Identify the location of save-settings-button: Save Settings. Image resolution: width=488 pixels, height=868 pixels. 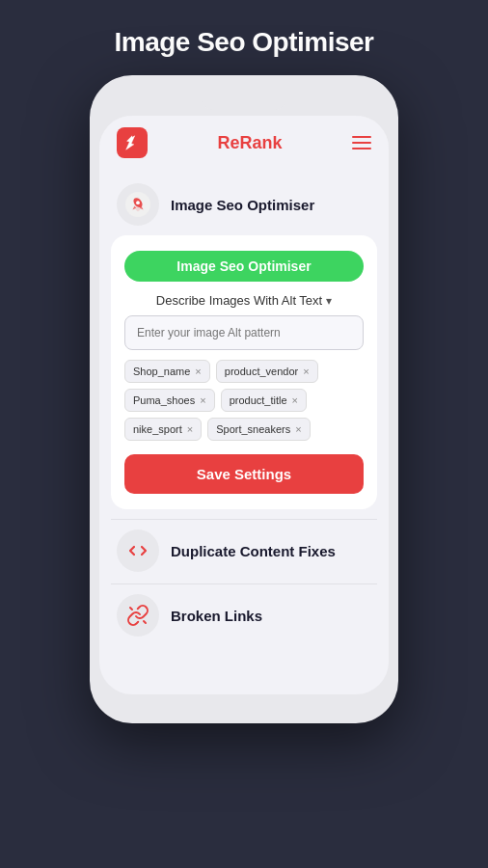
(244, 475).